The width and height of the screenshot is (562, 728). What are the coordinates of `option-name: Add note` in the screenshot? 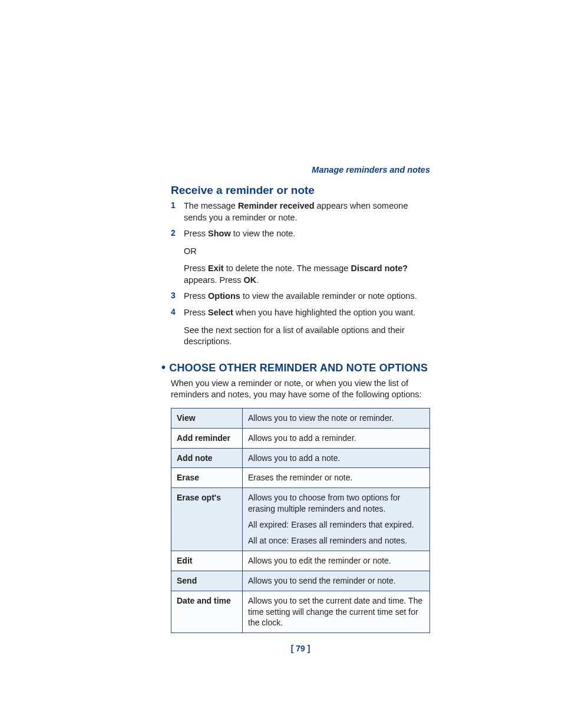 It's located at (207, 458).